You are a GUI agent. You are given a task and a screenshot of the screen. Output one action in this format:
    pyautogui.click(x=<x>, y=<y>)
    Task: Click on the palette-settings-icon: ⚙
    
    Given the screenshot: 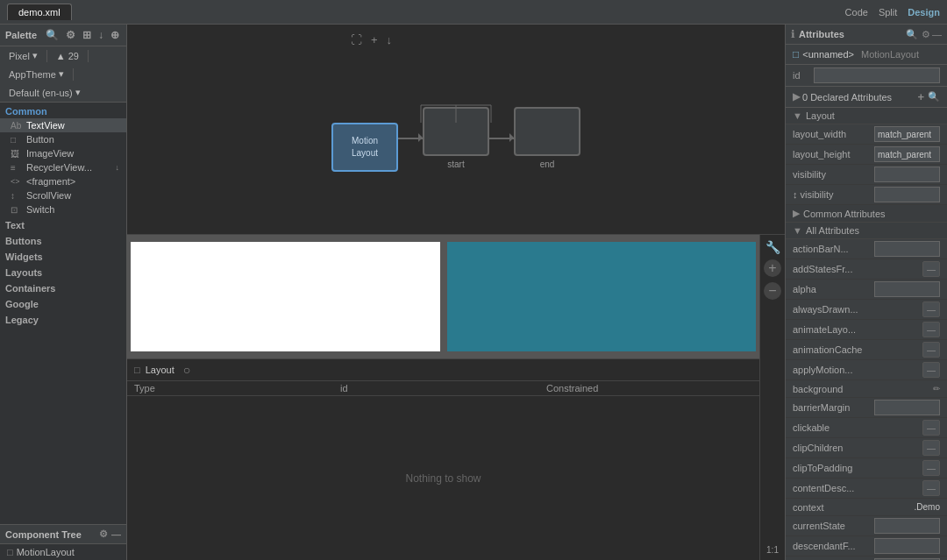 What is the action you would take?
    pyautogui.click(x=70, y=35)
    